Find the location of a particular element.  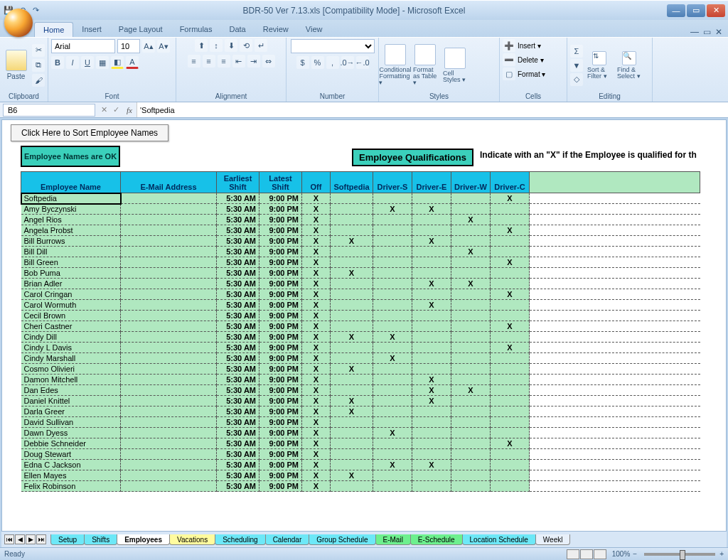

col-header: Driver-S is located at coordinates (392, 183).